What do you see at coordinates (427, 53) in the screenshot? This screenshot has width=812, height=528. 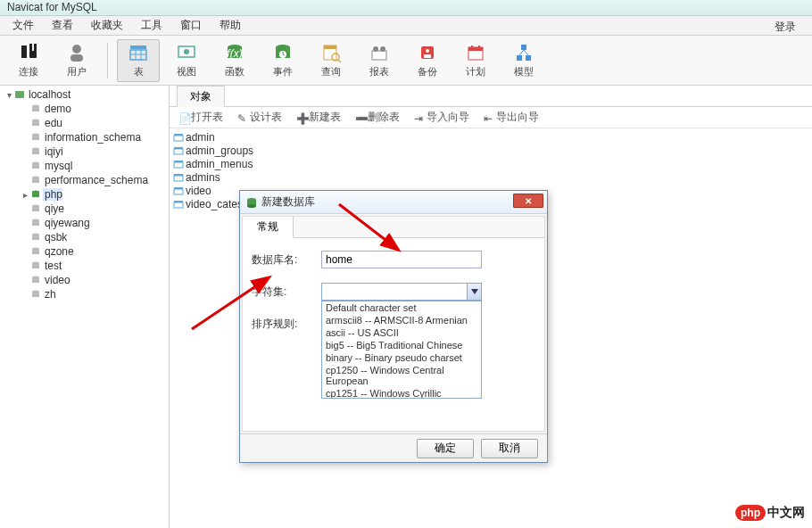 I see `backup-icon` at bounding box center [427, 53].